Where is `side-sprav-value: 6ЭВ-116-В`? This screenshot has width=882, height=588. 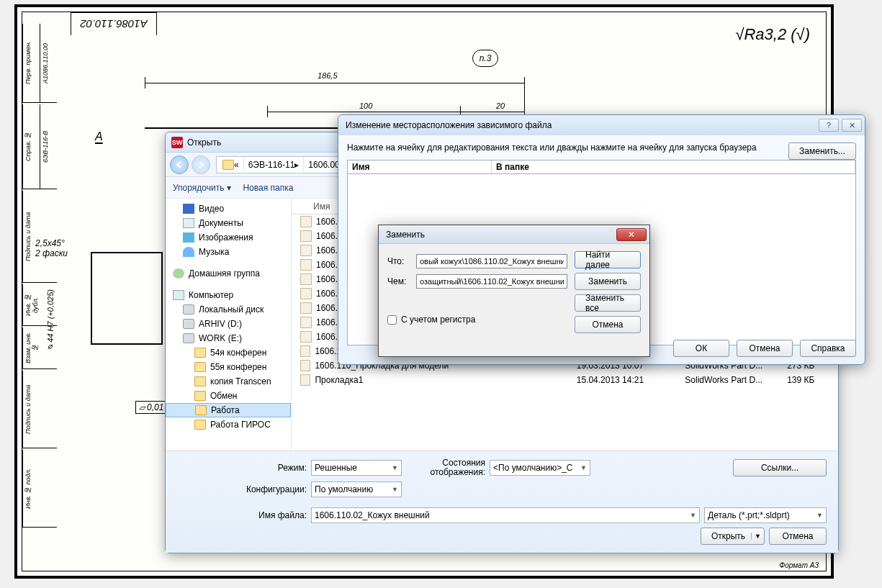 side-sprav-value: 6ЭВ-116-В is located at coordinates (48, 147).